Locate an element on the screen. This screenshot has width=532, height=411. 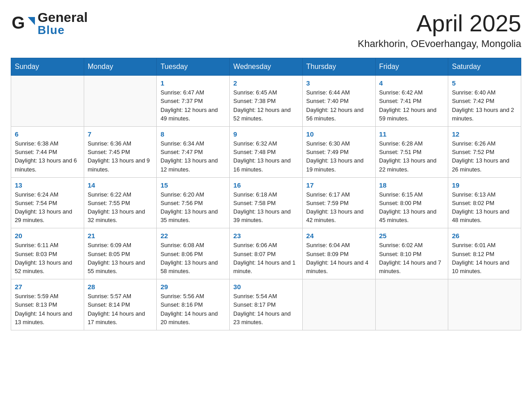
day-info: Sunrise: 6:15 AMSunset: 8:00 PMDaylight:… is located at coordinates (412, 208).